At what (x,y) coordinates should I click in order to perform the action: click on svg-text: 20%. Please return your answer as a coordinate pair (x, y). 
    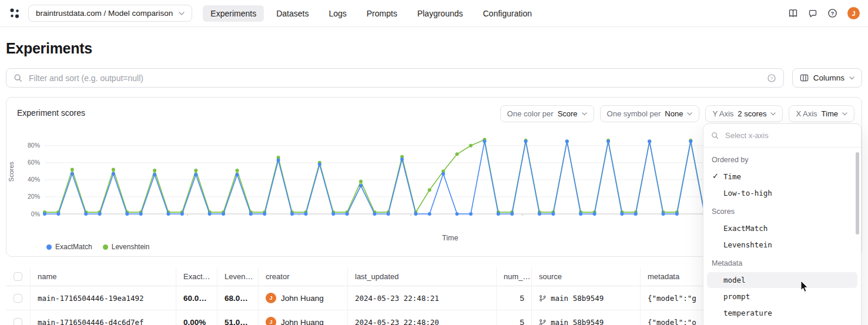
    Looking at the image, I should click on (34, 196).